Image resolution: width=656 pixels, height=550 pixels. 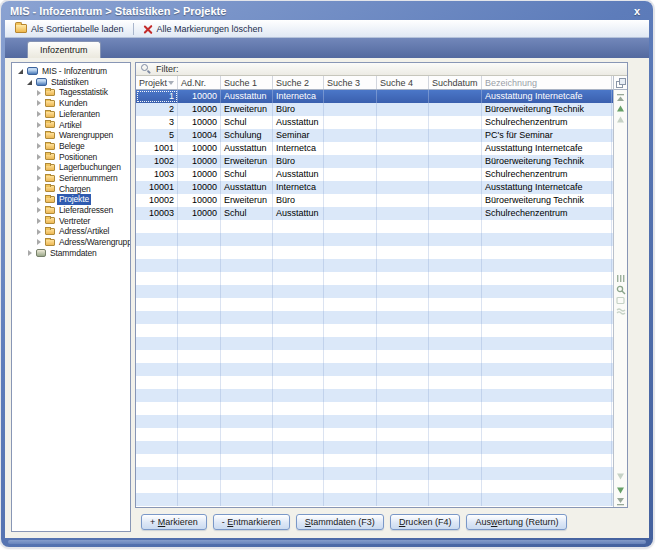 What do you see at coordinates (382, 70) in the screenshot?
I see `grid-filter-row: Filter:` at bounding box center [382, 70].